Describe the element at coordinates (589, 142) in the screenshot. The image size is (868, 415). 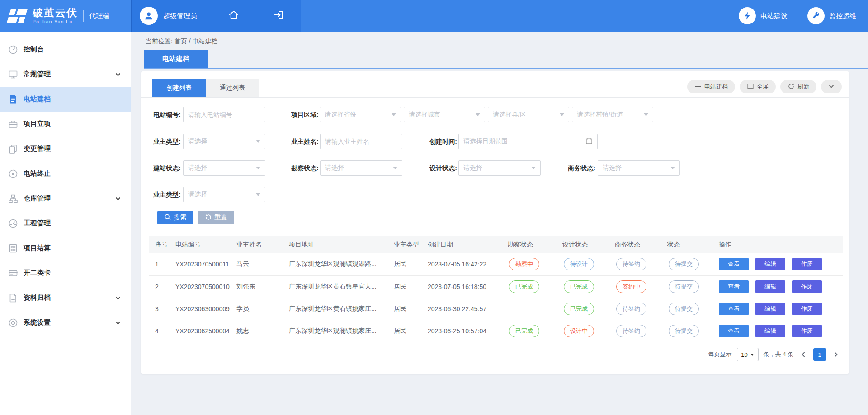
I see `calendar-icon` at that location.